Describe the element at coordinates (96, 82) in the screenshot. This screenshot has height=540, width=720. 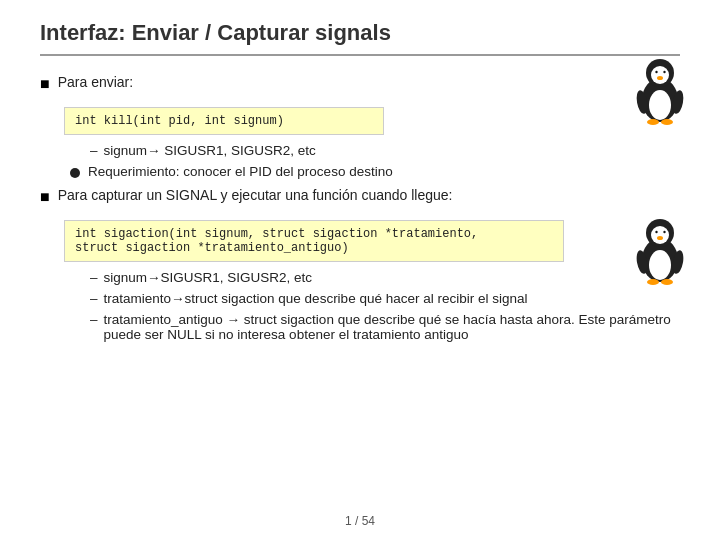
I see `section1-label: Para enviar:` at that location.